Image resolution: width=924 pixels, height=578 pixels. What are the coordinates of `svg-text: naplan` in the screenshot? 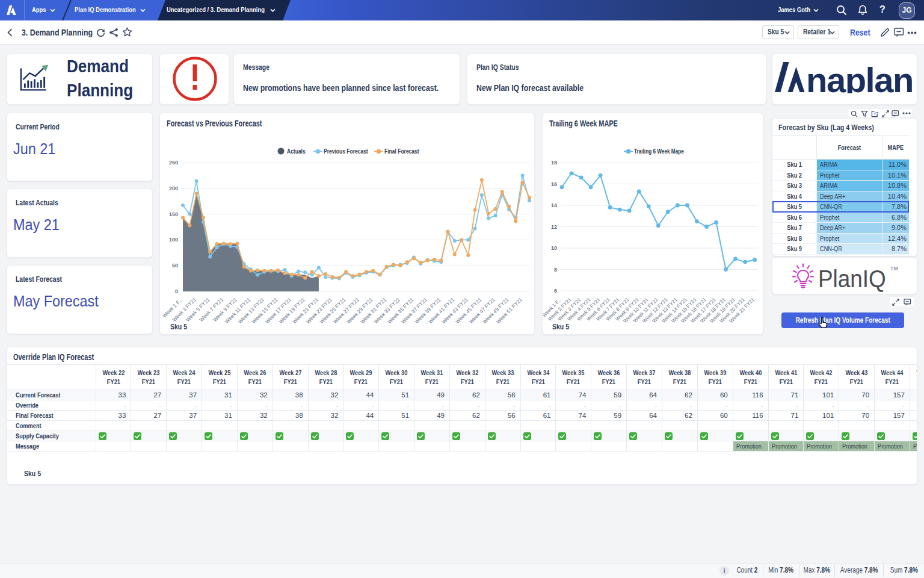 It's located at (860, 78).